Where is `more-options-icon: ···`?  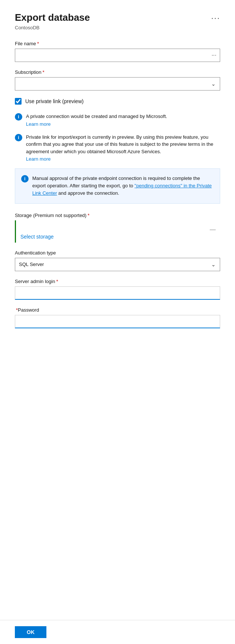
more-options-icon: ··· is located at coordinates (216, 18).